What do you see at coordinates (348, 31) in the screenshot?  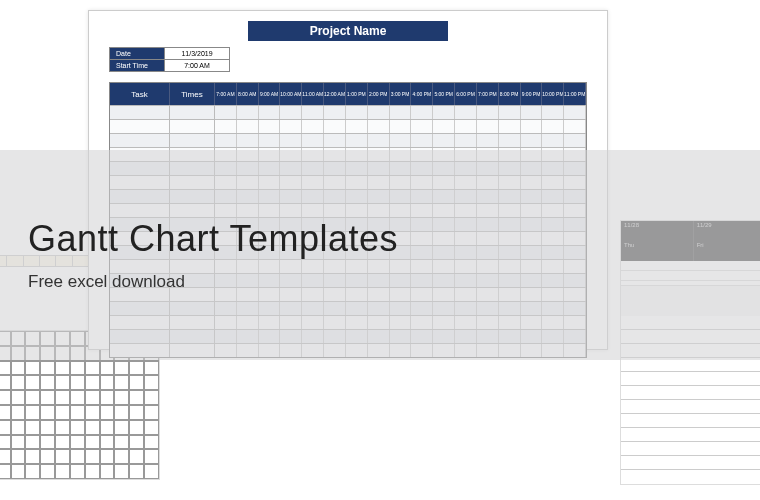 I see `project-title: Project Name` at bounding box center [348, 31].